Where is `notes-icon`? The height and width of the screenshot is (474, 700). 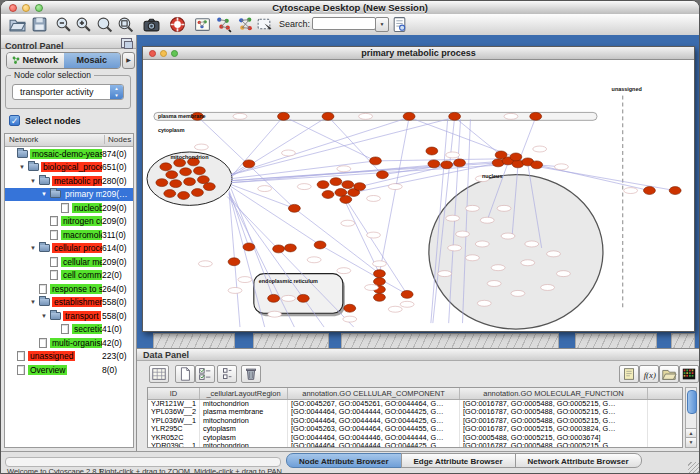 notes-icon is located at coordinates (629, 374).